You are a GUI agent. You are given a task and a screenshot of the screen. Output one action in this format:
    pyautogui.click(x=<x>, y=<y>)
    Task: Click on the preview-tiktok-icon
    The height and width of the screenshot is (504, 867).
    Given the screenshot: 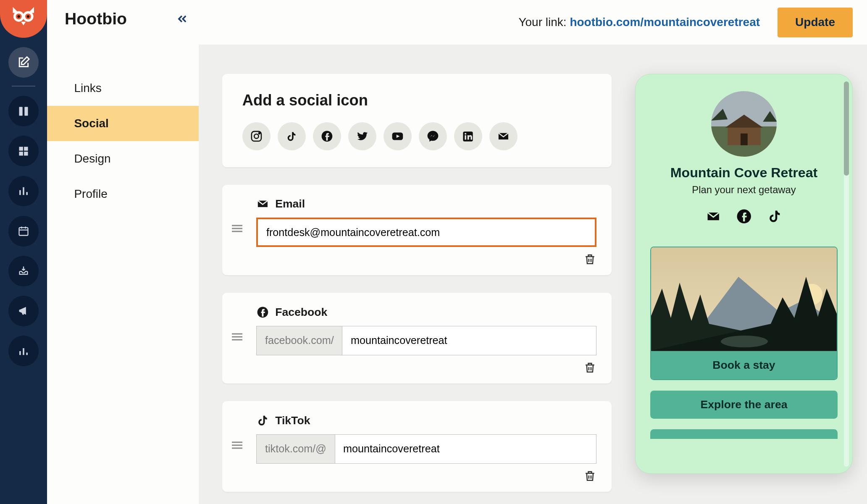 What is the action you would take?
    pyautogui.click(x=775, y=218)
    